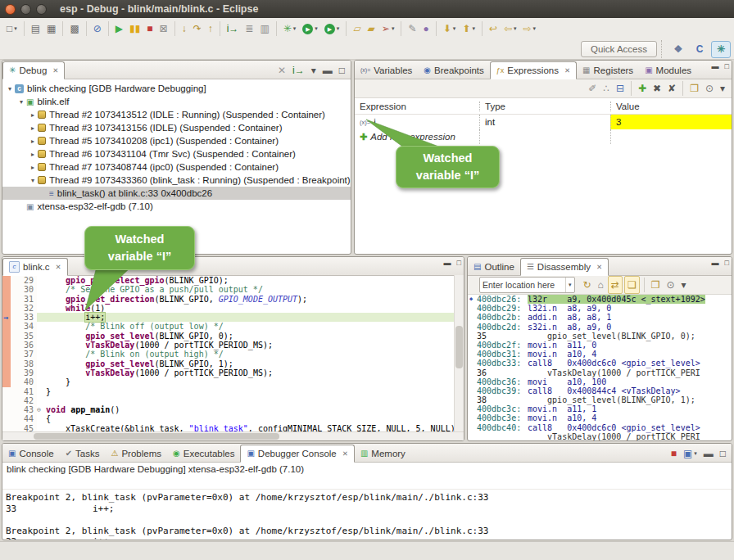  Describe the element at coordinates (97, 29) in the screenshot. I see `skip-all-breakpoints-button: ⊘` at that location.